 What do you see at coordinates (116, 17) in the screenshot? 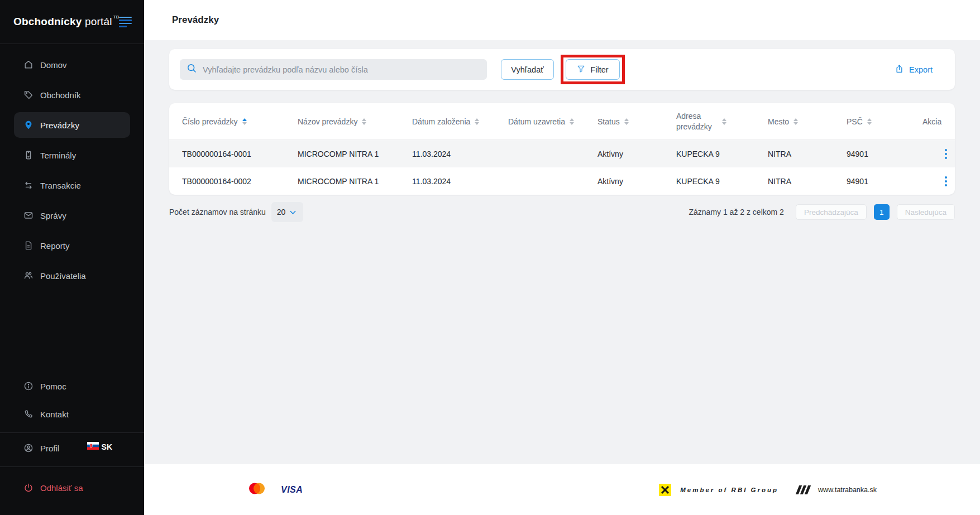
I see `logo-tb-superscript: TB` at bounding box center [116, 17].